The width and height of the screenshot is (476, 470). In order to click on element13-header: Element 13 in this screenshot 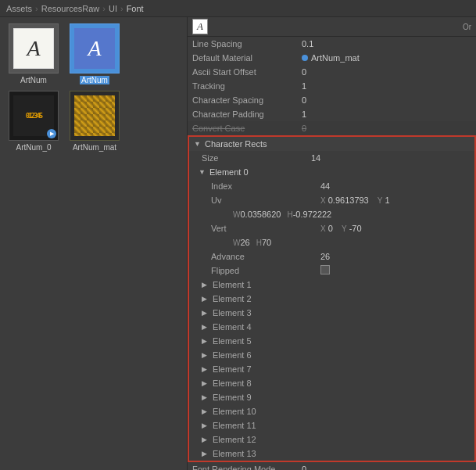, I will do `click(331, 454)`.